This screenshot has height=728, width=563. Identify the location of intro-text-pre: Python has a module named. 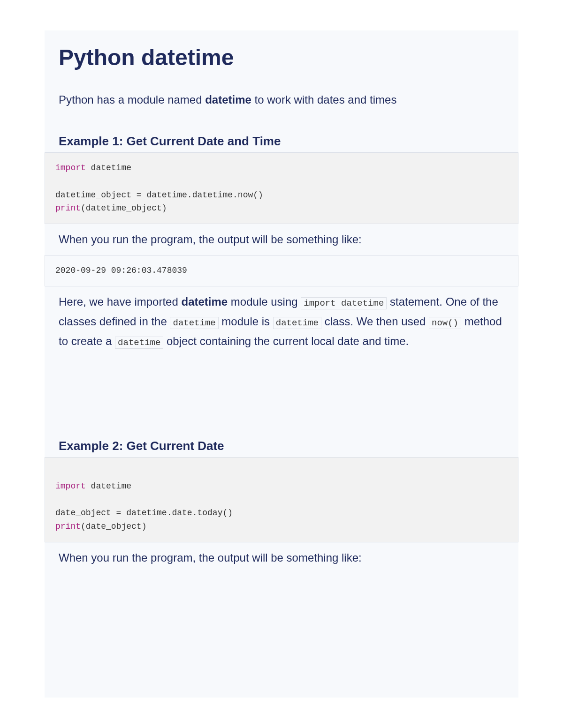
(132, 99).